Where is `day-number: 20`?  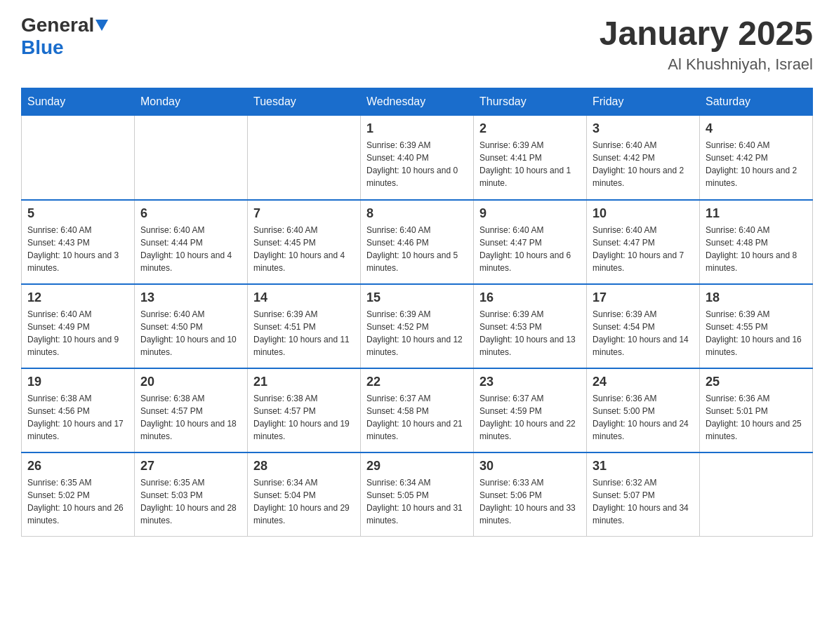 day-number: 20 is located at coordinates (191, 382).